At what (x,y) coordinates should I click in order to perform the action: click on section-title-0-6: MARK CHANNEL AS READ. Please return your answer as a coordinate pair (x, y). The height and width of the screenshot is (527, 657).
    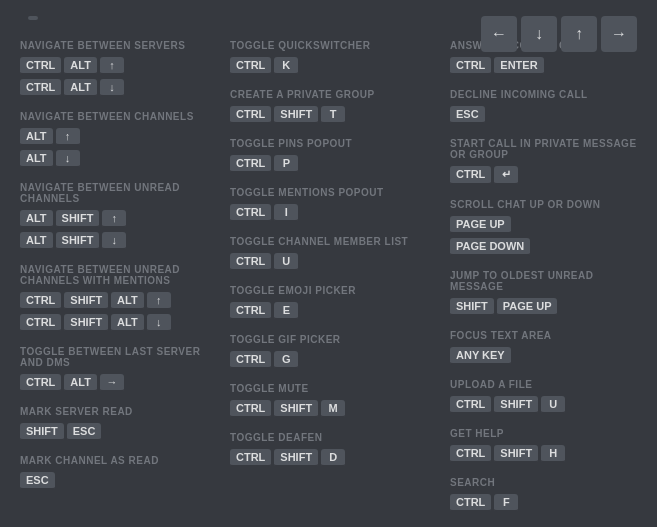
    Looking at the image, I should click on (120, 460).